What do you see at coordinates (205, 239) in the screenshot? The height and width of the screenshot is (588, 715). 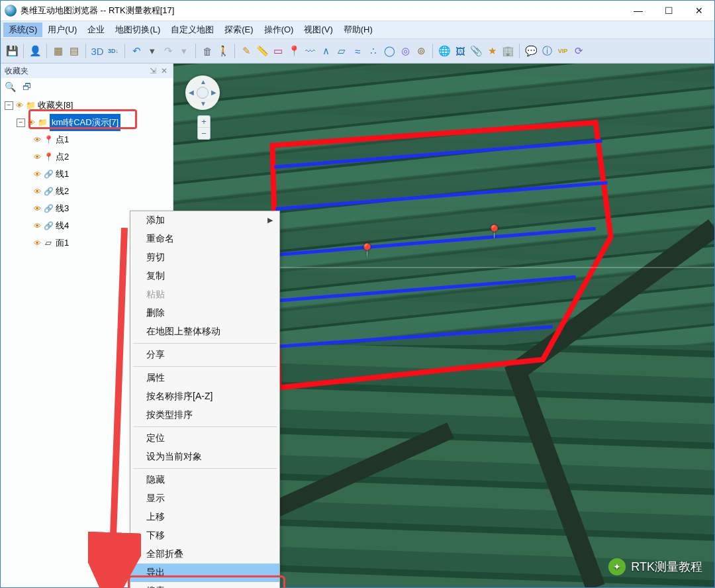 I see `ctx-重命名: 重命名` at bounding box center [205, 239].